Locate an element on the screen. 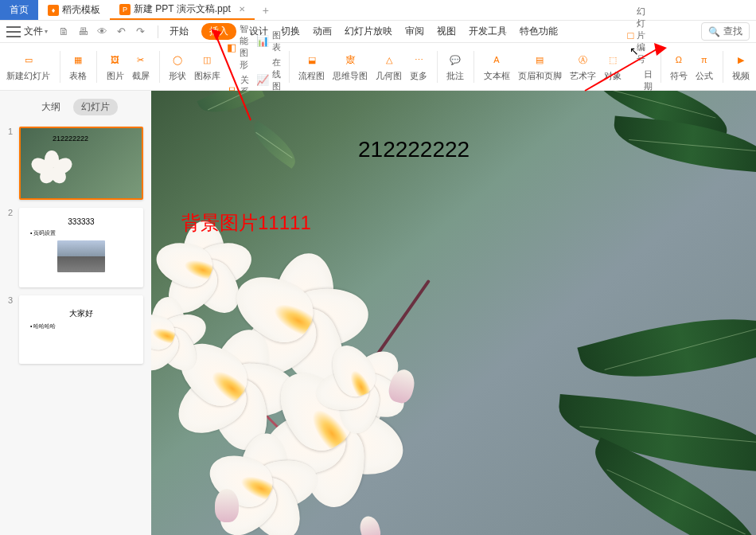 This screenshot has height=535, width=756. outline-tab: 大纲 is located at coordinates (51, 107).